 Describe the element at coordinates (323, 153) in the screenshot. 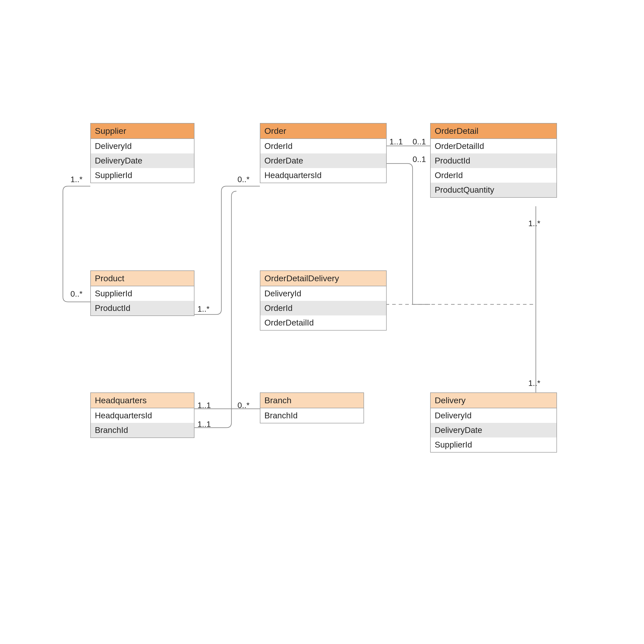

I see `entity-order: OrderOrderIdOrderDateHeadquartersId` at that location.